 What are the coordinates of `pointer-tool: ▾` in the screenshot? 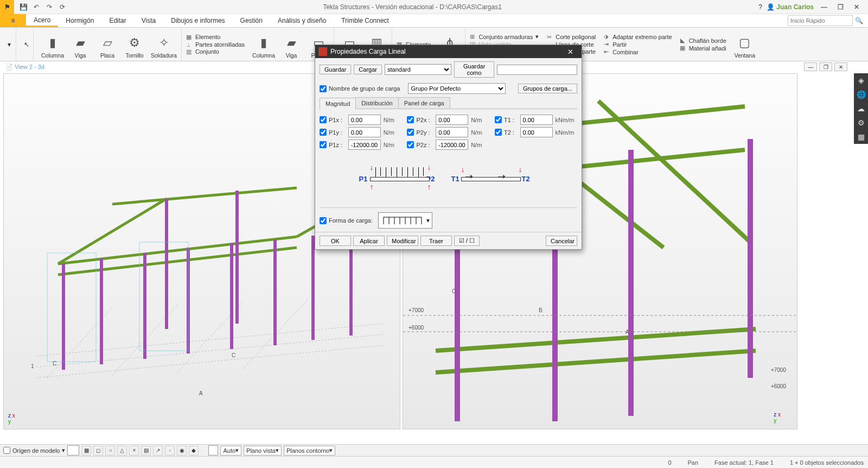 It's located at (9, 45).